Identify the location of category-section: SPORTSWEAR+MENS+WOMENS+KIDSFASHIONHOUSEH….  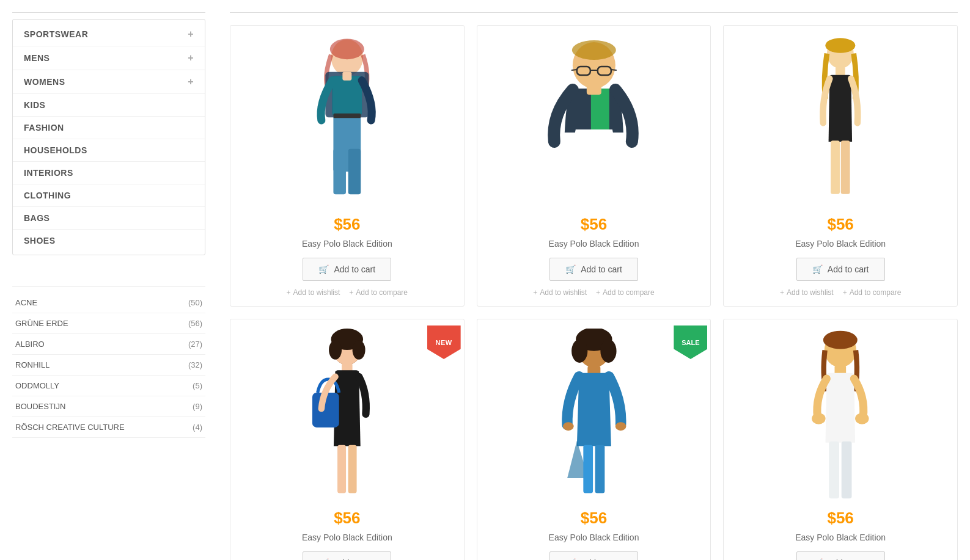
(109, 128).